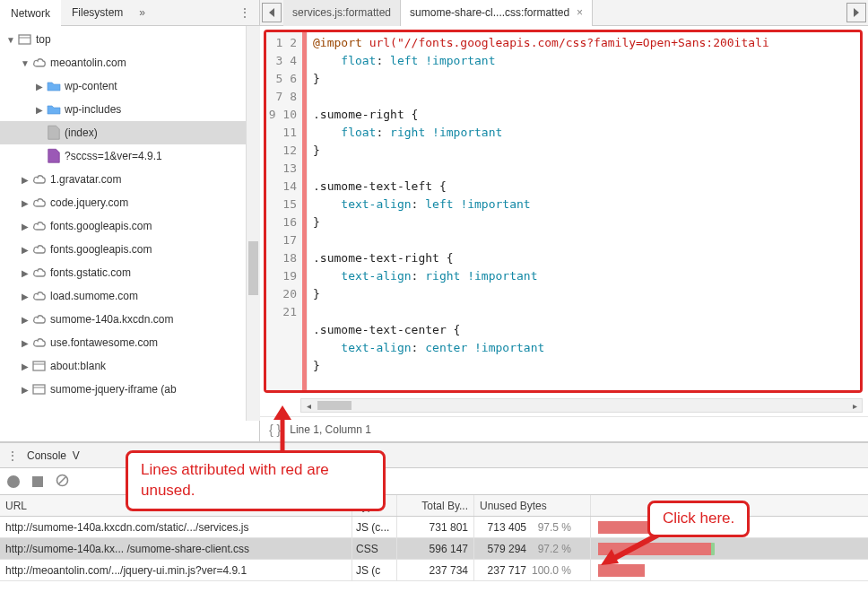 The width and height of the screenshot is (868, 601). Describe the element at coordinates (129, 203) in the screenshot. I see `tree-item-jq: ▶code.jquery.com` at that location.